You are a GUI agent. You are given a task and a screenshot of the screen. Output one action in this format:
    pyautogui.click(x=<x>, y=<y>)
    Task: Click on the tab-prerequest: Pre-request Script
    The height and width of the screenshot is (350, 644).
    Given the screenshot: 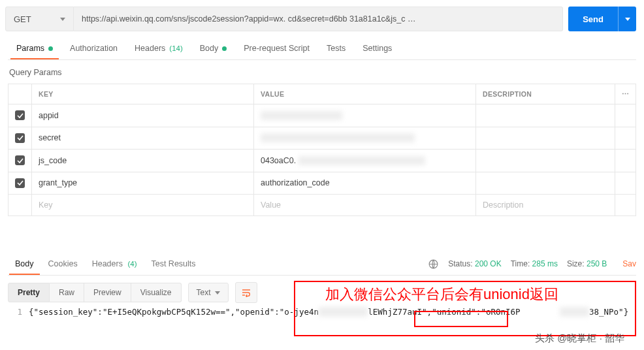 What is the action you would take?
    pyautogui.click(x=277, y=48)
    